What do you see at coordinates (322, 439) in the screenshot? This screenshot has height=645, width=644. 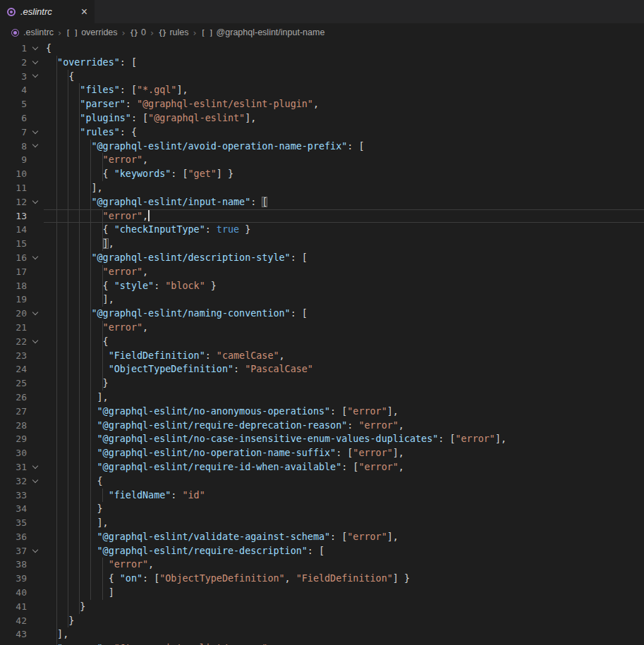 I see `code-line: 29"@graphql-eslint/no-case-insensitive-e…` at bounding box center [322, 439].